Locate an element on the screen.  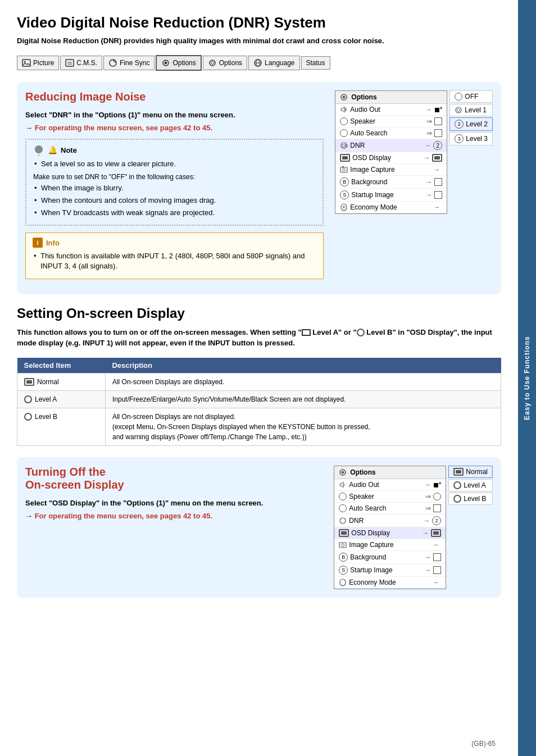
table-row-normal: Normal All On-screen Displays are displa… is located at coordinates (260, 382).